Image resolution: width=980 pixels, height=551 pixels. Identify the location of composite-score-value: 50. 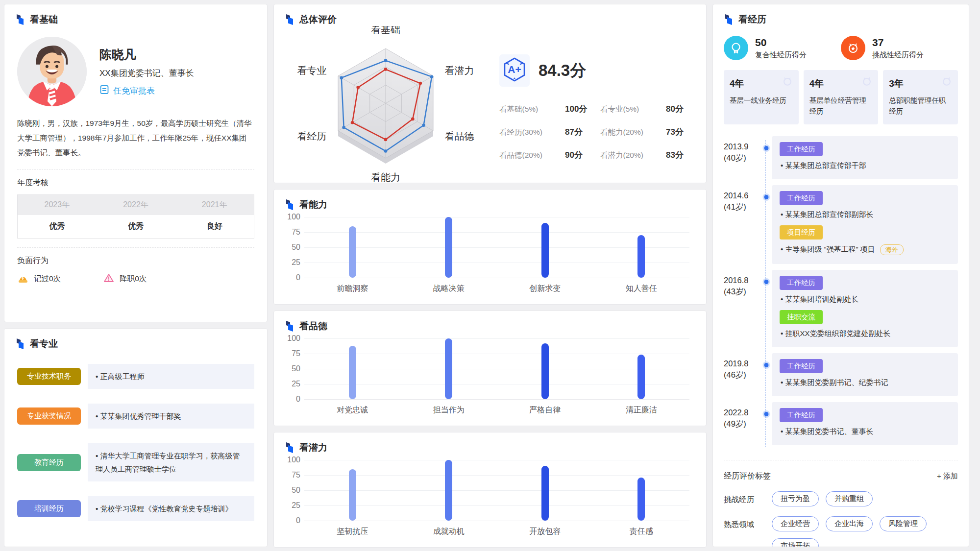
(781, 43).